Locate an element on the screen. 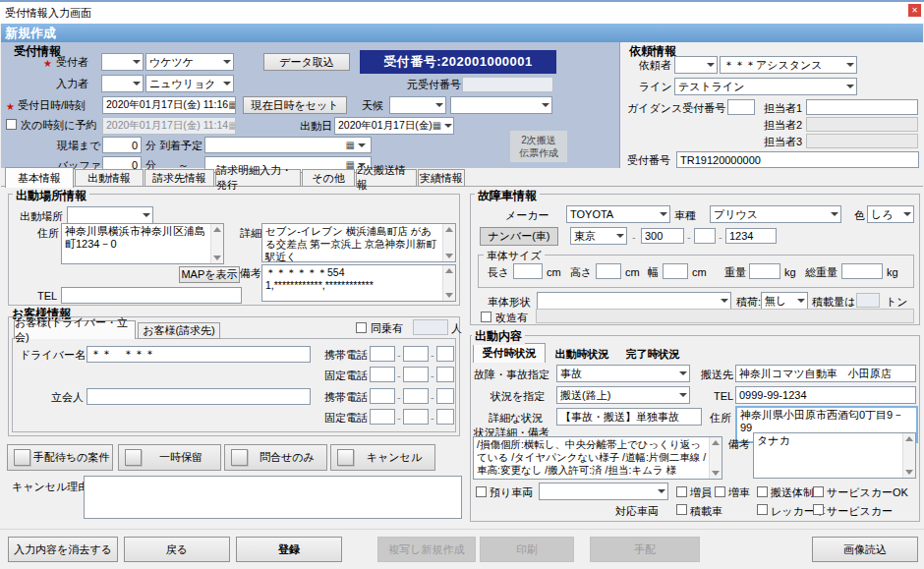 This screenshot has width=924, height=569. receptionist-name-select: ウケツケ is located at coordinates (190, 62).